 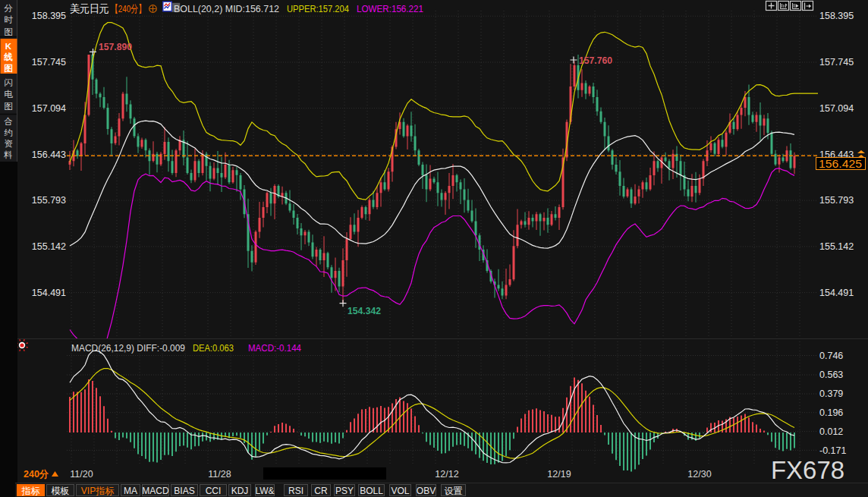 I want to click on svg-text: 0.746, so click(x=832, y=356).